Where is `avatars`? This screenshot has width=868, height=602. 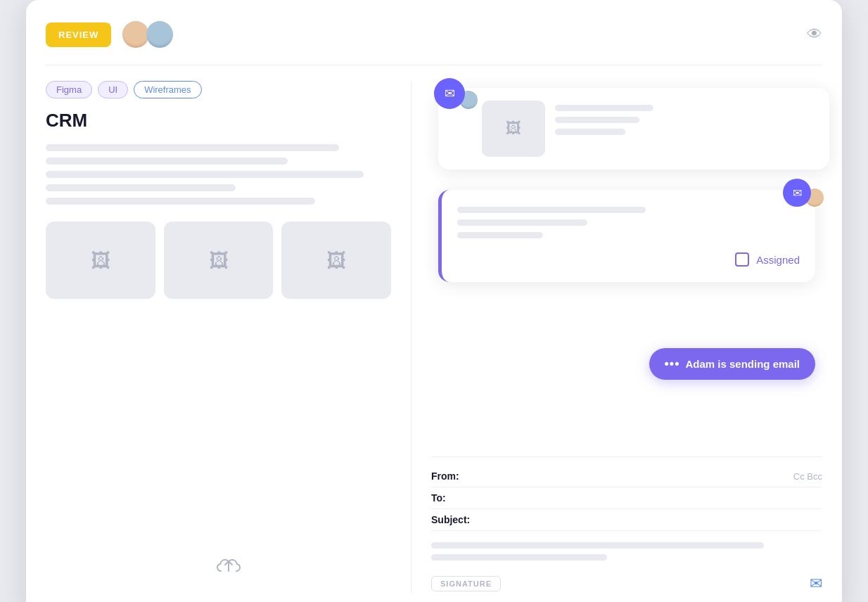
avatars is located at coordinates (148, 34).